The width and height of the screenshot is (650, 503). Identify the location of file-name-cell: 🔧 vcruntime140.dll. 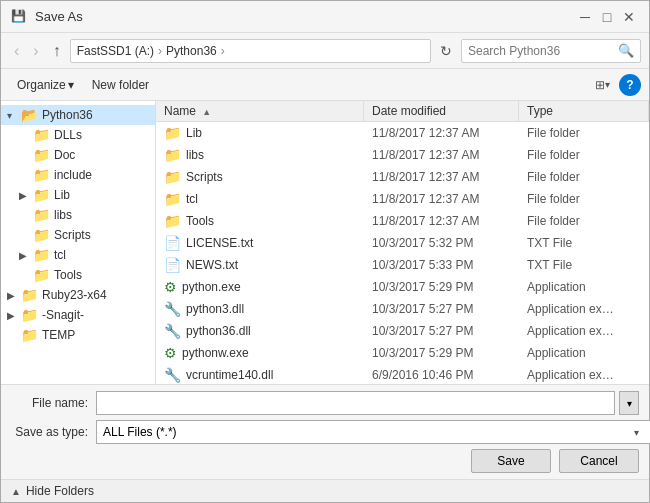
(260, 374).